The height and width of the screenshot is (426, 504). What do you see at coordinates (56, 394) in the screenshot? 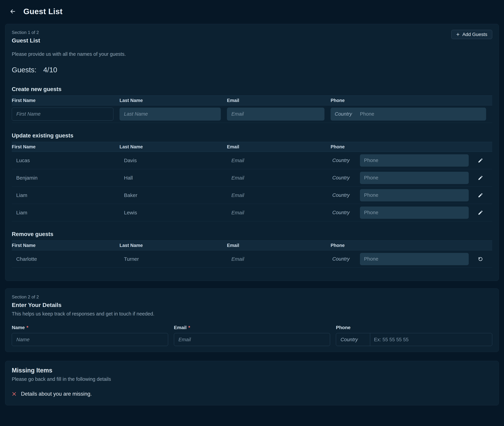
I see `missing-item-text: Details about you are missing.` at bounding box center [56, 394].